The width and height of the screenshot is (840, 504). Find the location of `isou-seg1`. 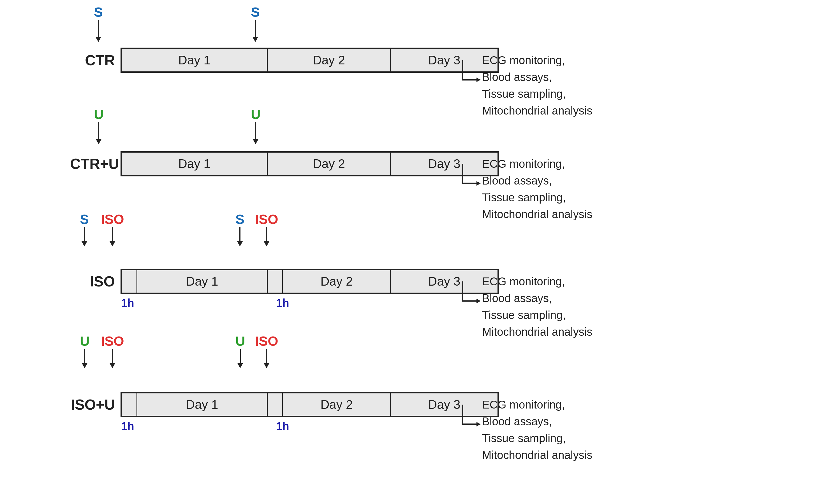

isou-seg1 is located at coordinates (130, 404).